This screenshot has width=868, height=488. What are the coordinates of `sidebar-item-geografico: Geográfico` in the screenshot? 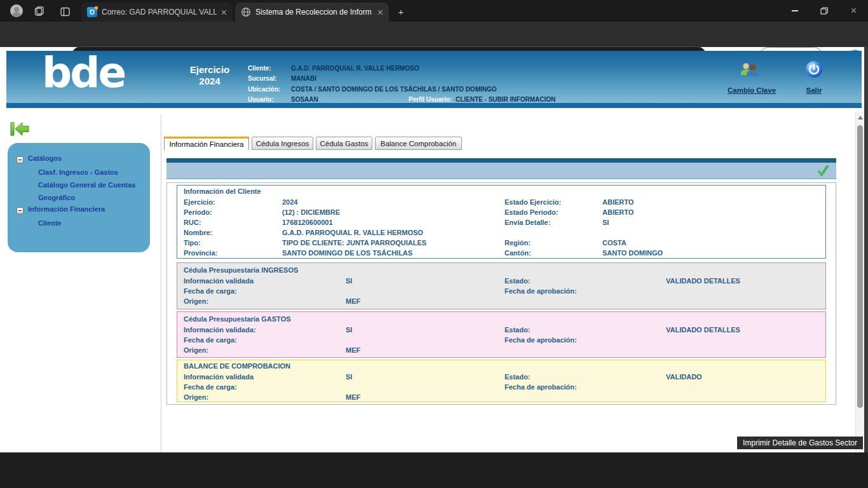 It's located at (57, 198).